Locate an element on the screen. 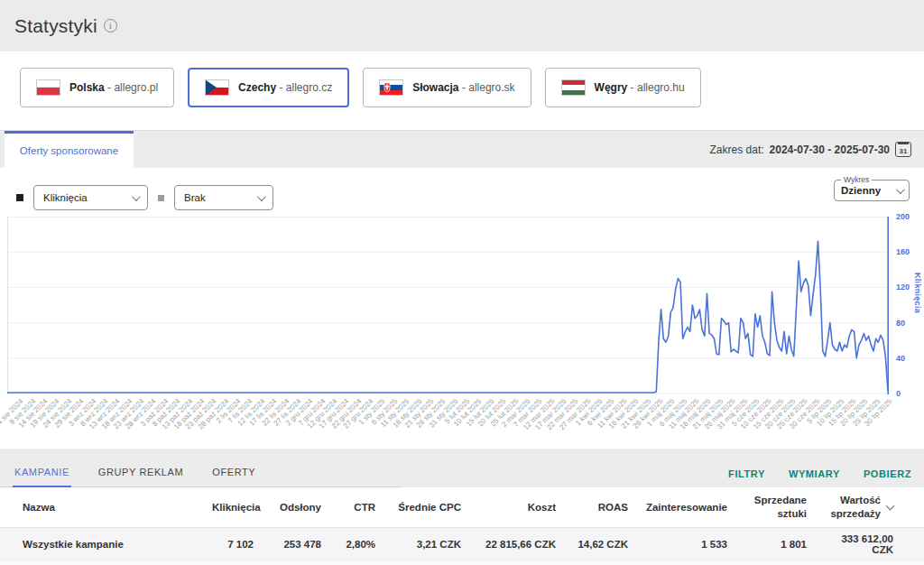 The image size is (924, 565). table-row-wszystkie-kampanie: Wszystkie kampanie 7 102 253 478 2,80% 3… is located at coordinates (462, 544).